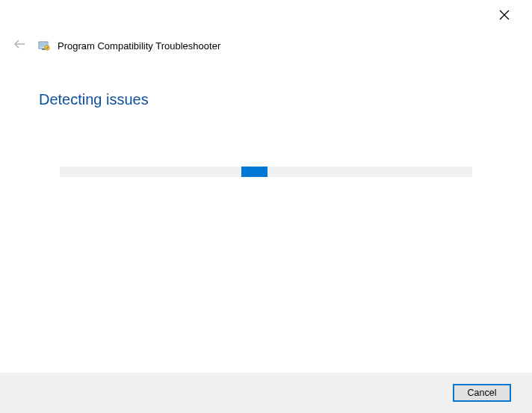 The image size is (532, 413). What do you see at coordinates (504, 16) in the screenshot?
I see `close-icon` at bounding box center [504, 16].